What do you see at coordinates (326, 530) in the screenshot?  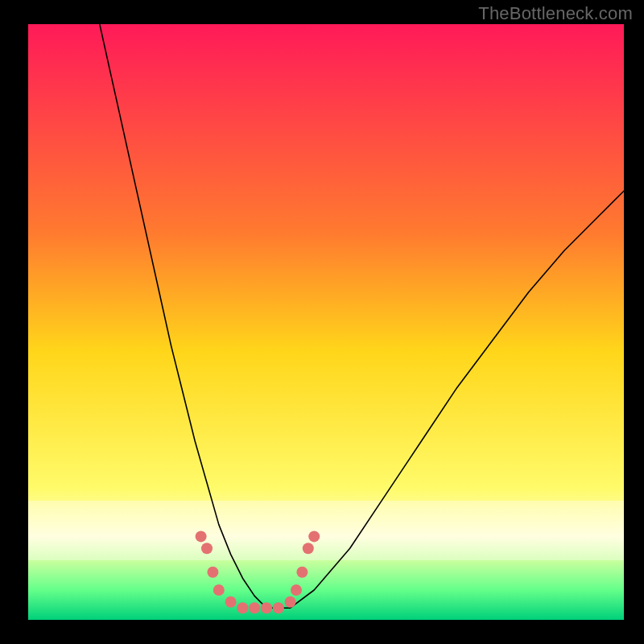 I see `highlight-band` at bounding box center [326, 530].